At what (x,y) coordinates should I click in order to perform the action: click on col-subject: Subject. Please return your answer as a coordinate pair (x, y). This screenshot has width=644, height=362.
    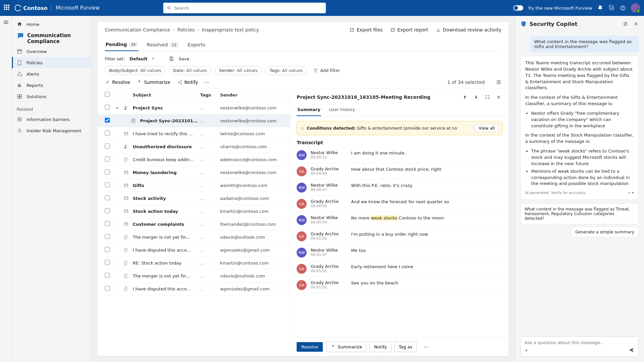
    Looking at the image, I should click on (167, 95).